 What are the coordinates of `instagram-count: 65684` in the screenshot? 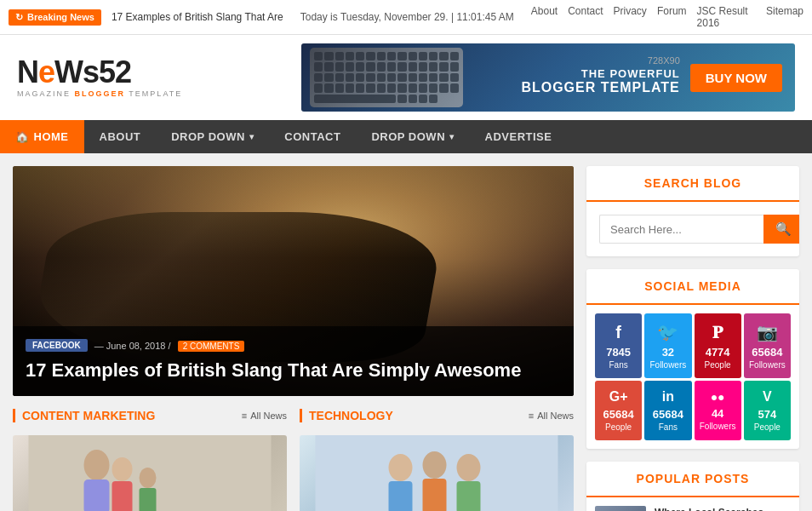 It's located at (767, 353).